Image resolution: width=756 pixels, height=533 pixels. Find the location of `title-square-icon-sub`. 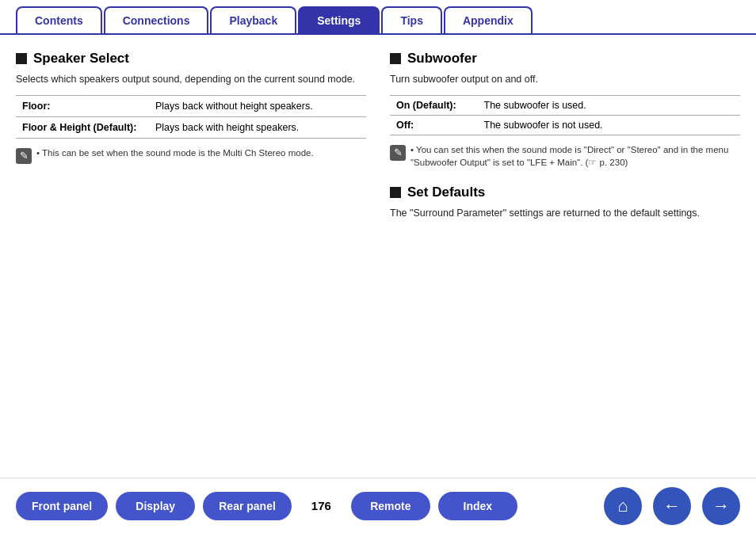

title-square-icon-sub is located at coordinates (395, 59).